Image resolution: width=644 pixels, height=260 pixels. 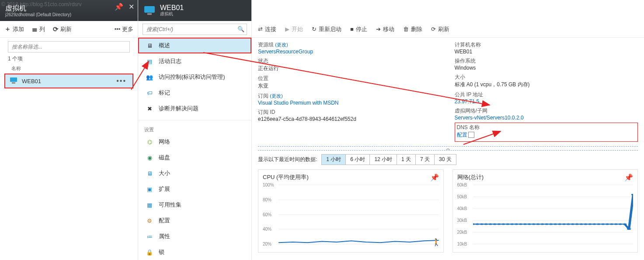 I want to click on subid-value: e126eea7-c5ca-4d78-8943-464612ef552d, so click(x=307, y=119).